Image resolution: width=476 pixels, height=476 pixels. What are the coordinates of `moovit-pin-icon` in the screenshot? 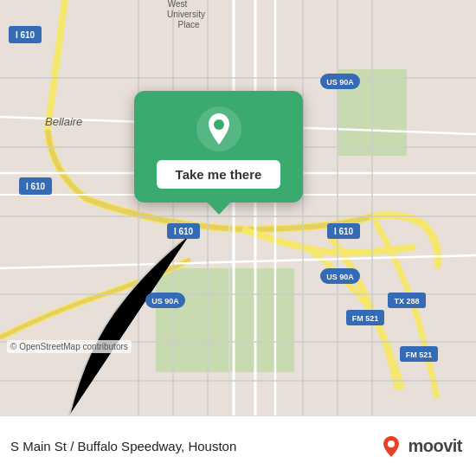 It's located at (391, 447).